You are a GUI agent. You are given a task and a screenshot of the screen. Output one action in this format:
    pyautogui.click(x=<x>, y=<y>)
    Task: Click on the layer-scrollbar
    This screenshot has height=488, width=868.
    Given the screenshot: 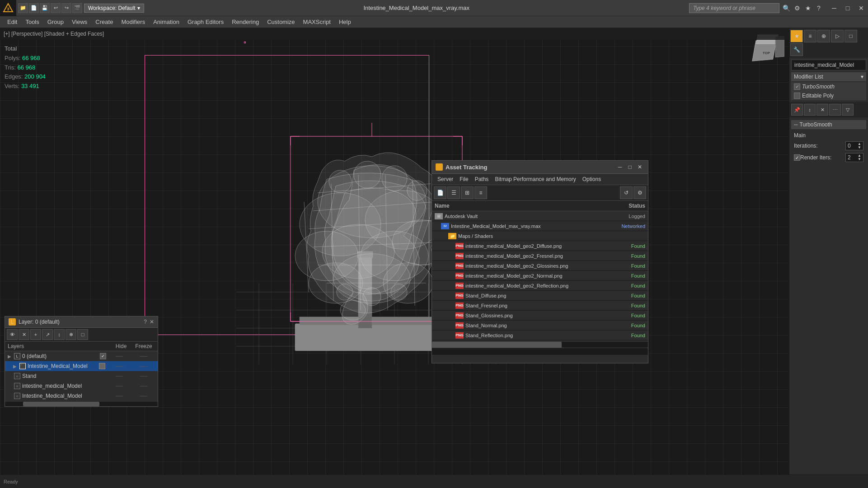 What is the action you would take?
    pyautogui.click(x=81, y=404)
    